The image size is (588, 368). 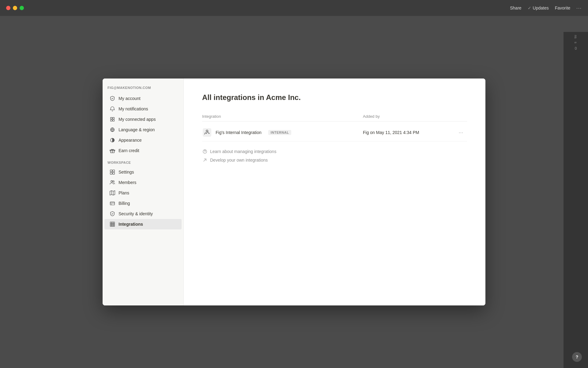 What do you see at coordinates (112, 140) in the screenshot?
I see `circle-half-icon` at bounding box center [112, 140].